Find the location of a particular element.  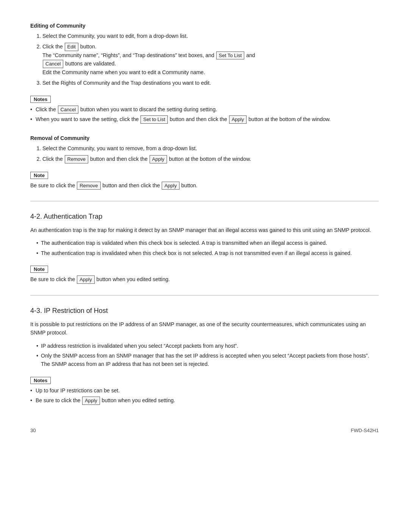

step2-line3: Edit the Community name when you want to… is located at coordinates (124, 72).